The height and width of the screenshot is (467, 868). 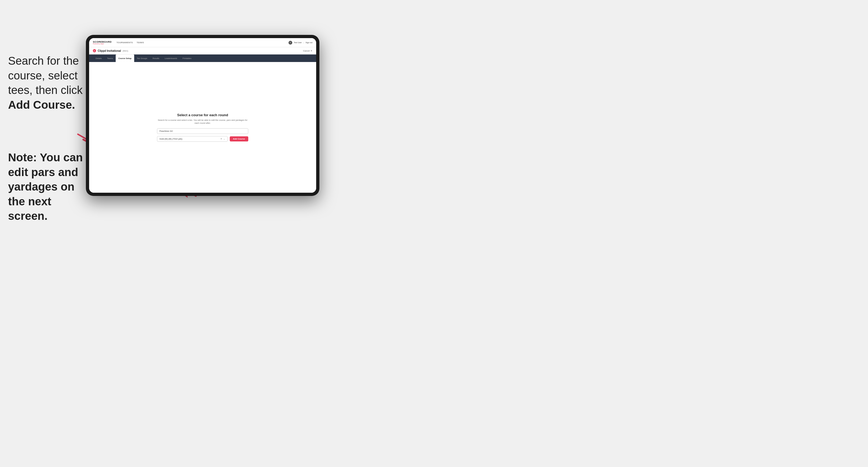 I want to click on course-select-panel: Select a course for each round Search fo…, so click(x=203, y=127).